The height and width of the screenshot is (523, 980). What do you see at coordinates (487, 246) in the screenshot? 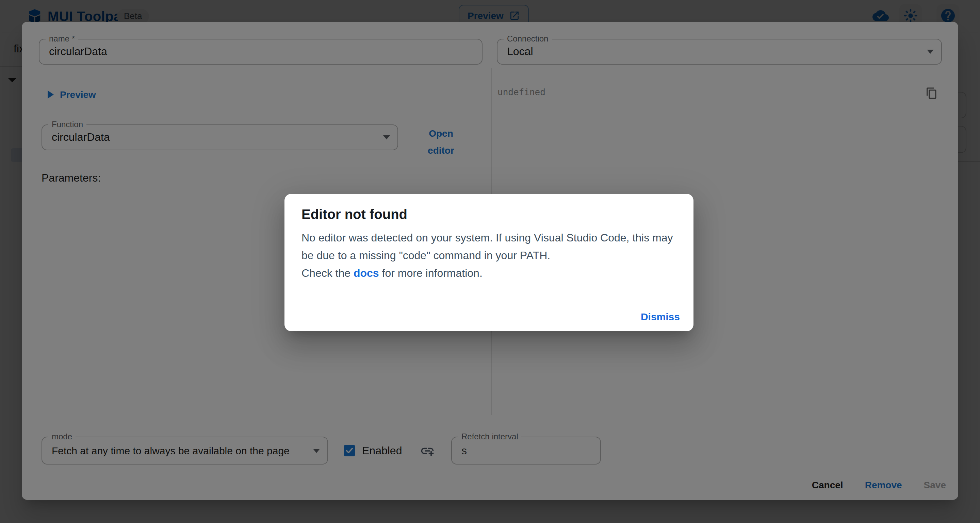
I see `modal-body-text: No editor was detected on your system. I…` at bounding box center [487, 246].